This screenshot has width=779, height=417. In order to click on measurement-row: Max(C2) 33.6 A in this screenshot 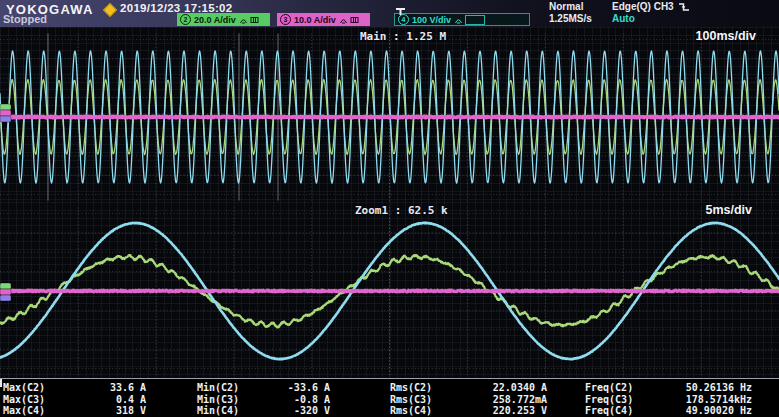, I will do `click(74, 388)`.